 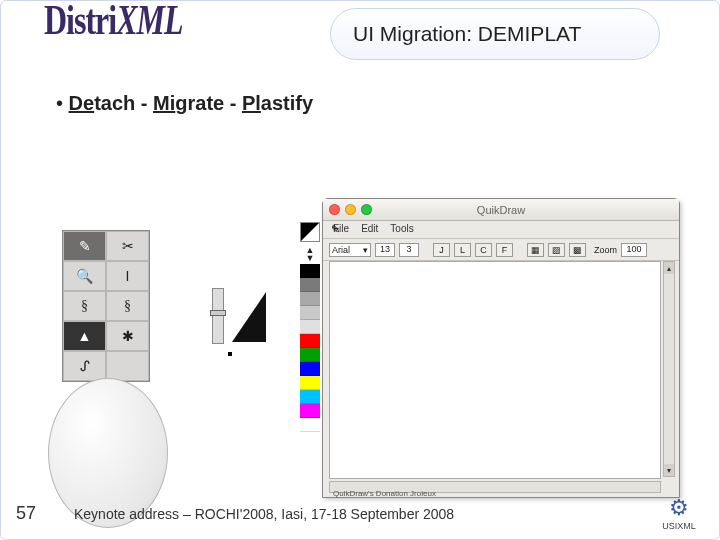 What do you see at coordinates (504, 250) in the screenshot?
I see `style-f-button: F` at bounding box center [504, 250].